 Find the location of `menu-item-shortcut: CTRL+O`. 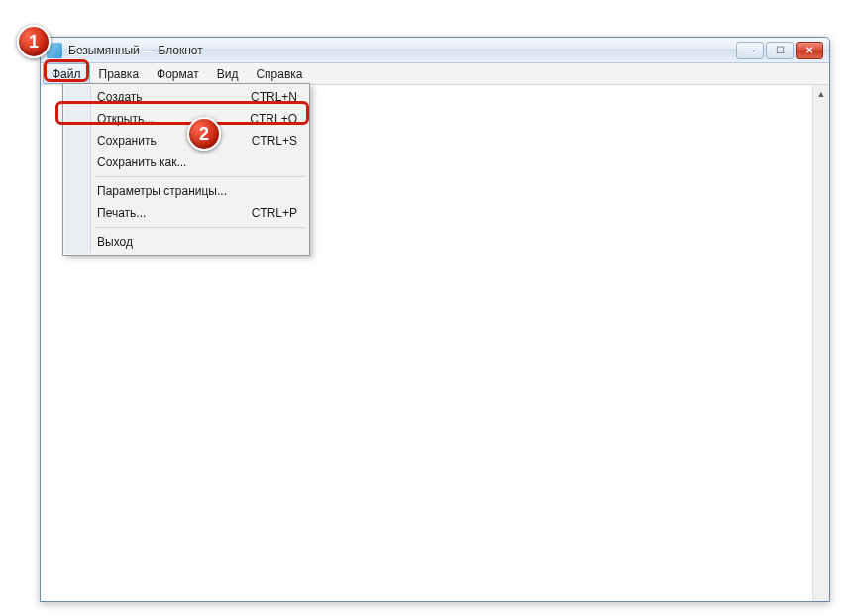

menu-item-shortcut: CTRL+O is located at coordinates (273, 119).